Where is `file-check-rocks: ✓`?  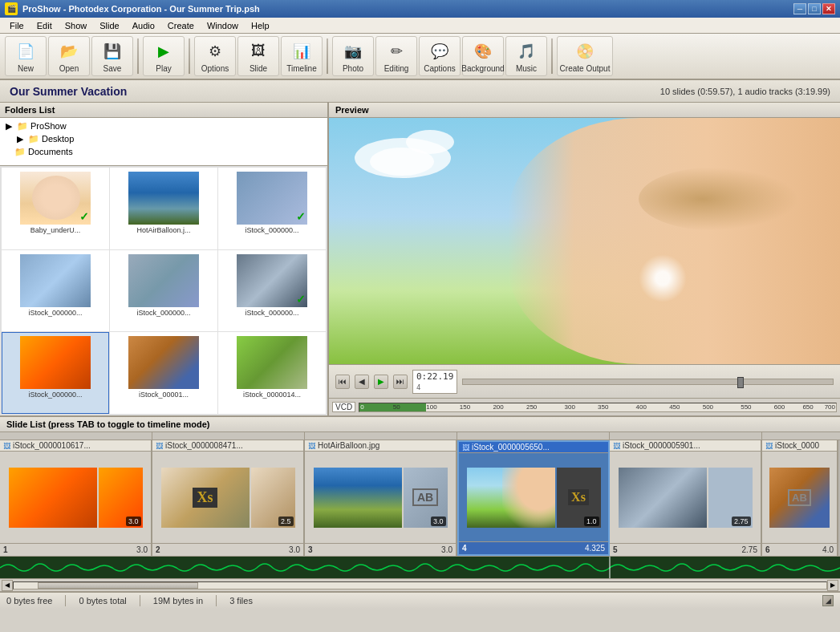 file-check-rocks: ✓ is located at coordinates (301, 299).